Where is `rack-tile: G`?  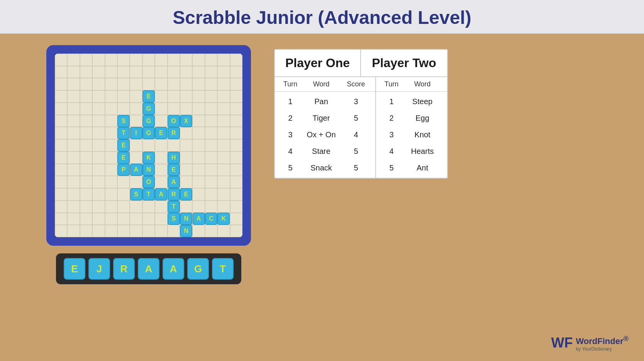
rack-tile: G is located at coordinates (198, 269).